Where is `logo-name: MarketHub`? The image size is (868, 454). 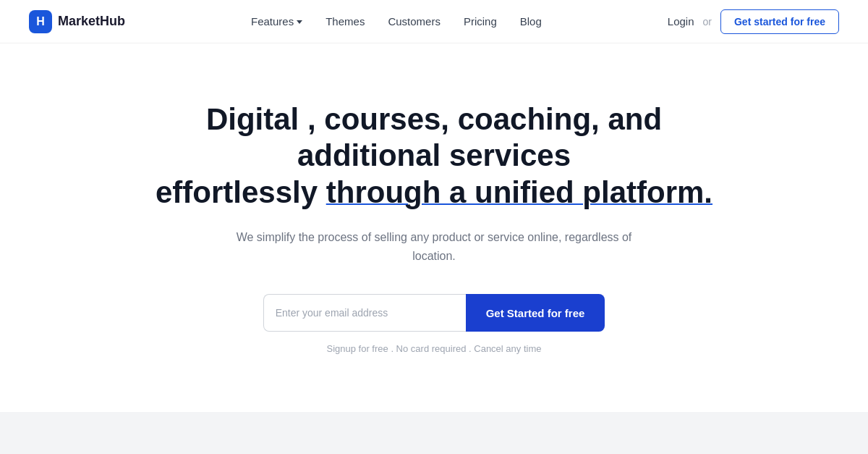 logo-name: MarketHub is located at coordinates (91, 22).